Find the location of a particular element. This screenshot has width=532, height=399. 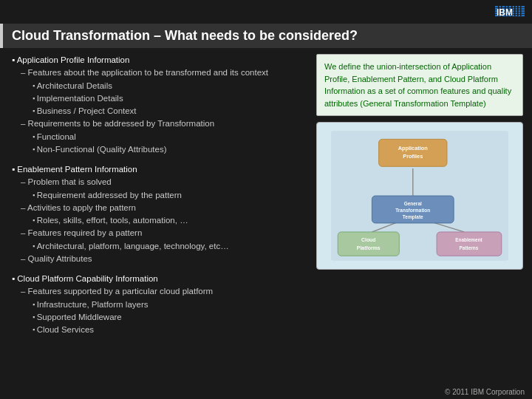

section-app-profile: Application Profile Information Features… is located at coordinates (158, 105).